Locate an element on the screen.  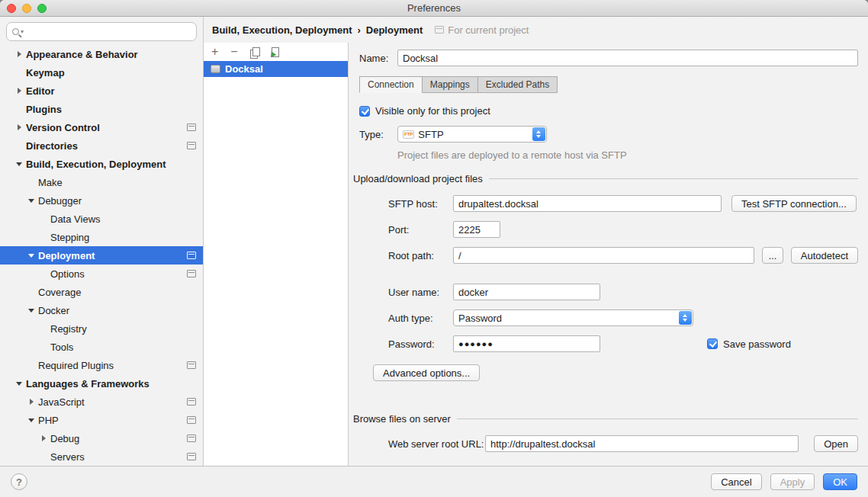
sidebar-item-options: Options is located at coordinates (101, 274).